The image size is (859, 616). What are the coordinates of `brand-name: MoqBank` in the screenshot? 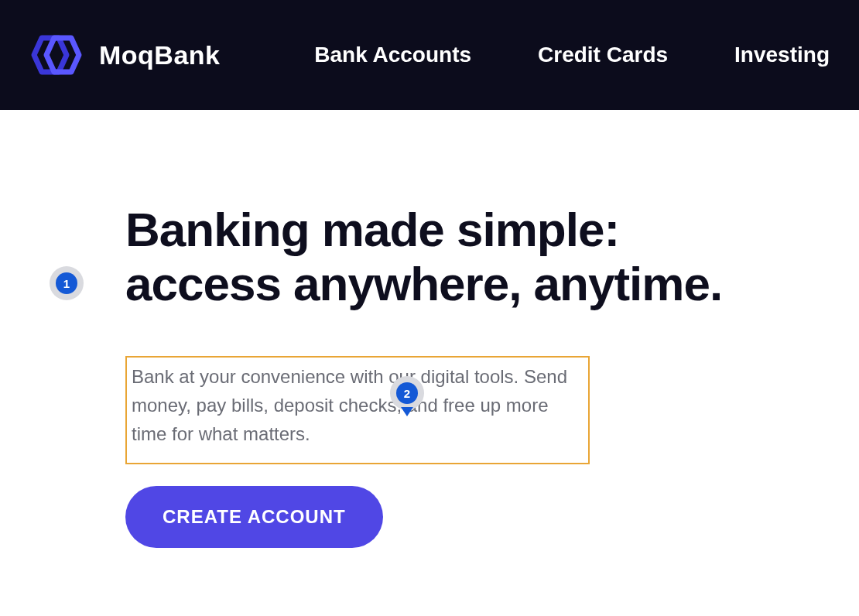 It's located at (159, 56).